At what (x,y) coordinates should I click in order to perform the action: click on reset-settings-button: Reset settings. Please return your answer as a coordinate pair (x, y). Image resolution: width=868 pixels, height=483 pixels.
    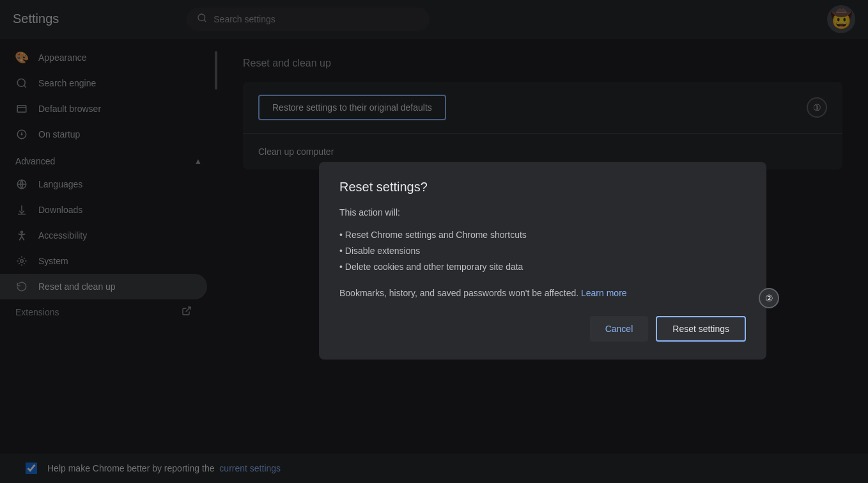
    Looking at the image, I should click on (701, 329).